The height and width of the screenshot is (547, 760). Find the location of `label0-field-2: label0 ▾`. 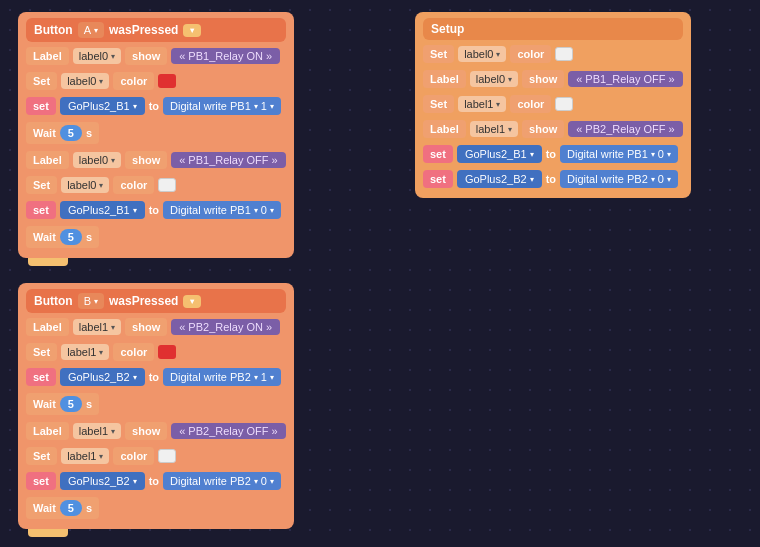

label0-field-2: label0 ▾ is located at coordinates (97, 160).